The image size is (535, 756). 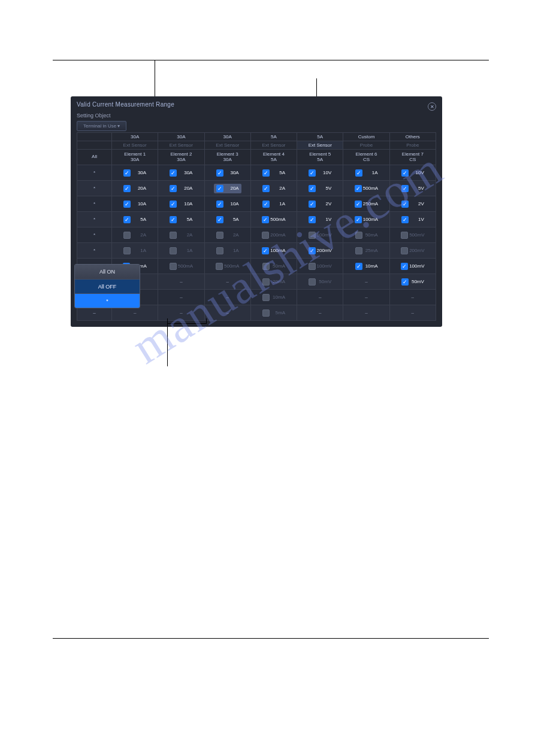 I want to click on col-hdr-4: Element 45A, so click(x=273, y=157).